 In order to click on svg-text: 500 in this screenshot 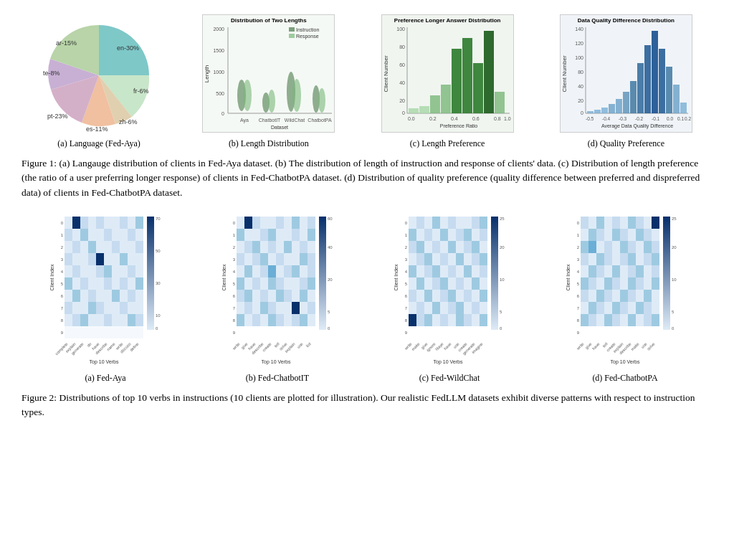, I will do `click(221, 93)`.